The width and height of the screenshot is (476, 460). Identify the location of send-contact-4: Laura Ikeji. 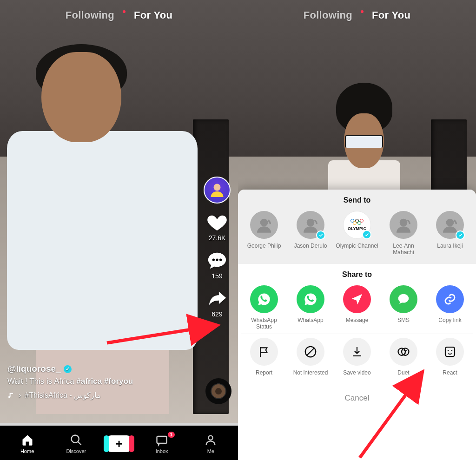
(450, 233).